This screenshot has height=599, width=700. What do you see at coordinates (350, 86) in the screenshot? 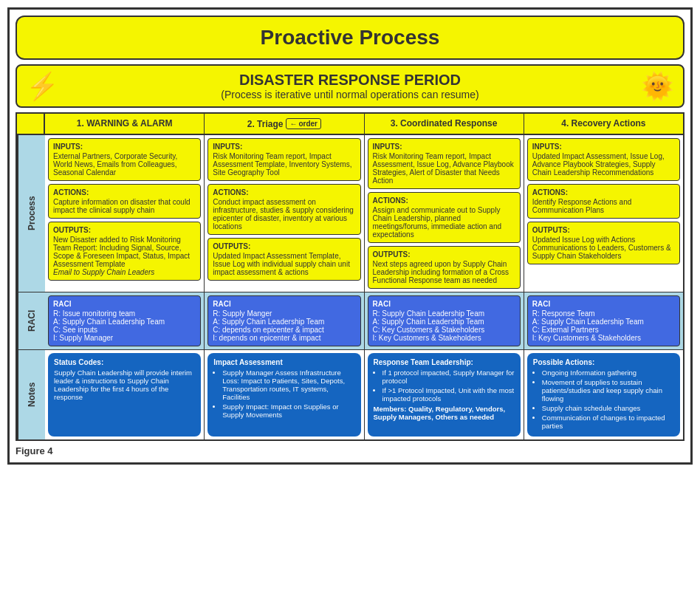
I see `disaster-header: ⚡ DISASTER RESPONSE PERIOD (Process is i…` at bounding box center [350, 86].